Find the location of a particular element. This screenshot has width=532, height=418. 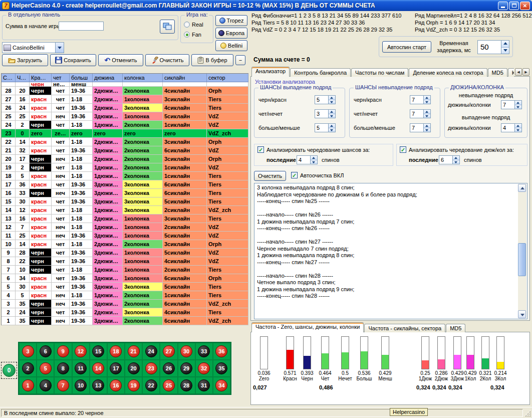

autospin-start-button: Автоспин старт is located at coordinates (407, 47).